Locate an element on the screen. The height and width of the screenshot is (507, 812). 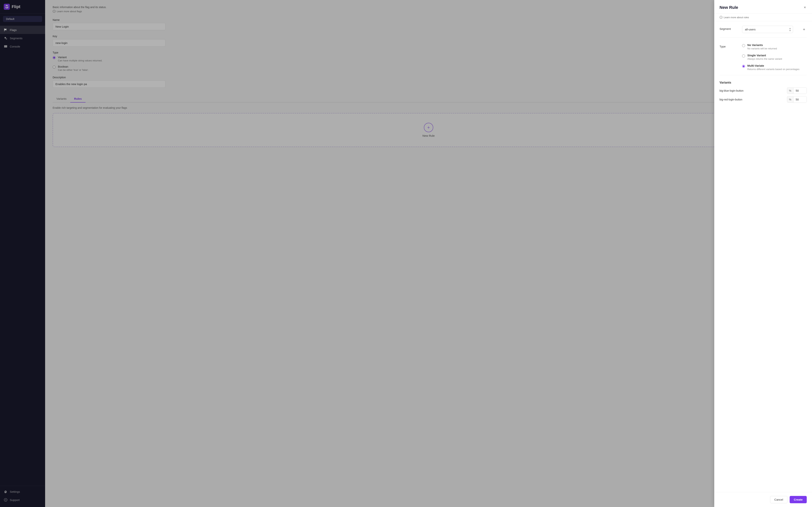
no-variants-option: No Variants No variants will be returned is located at coordinates (774, 47).